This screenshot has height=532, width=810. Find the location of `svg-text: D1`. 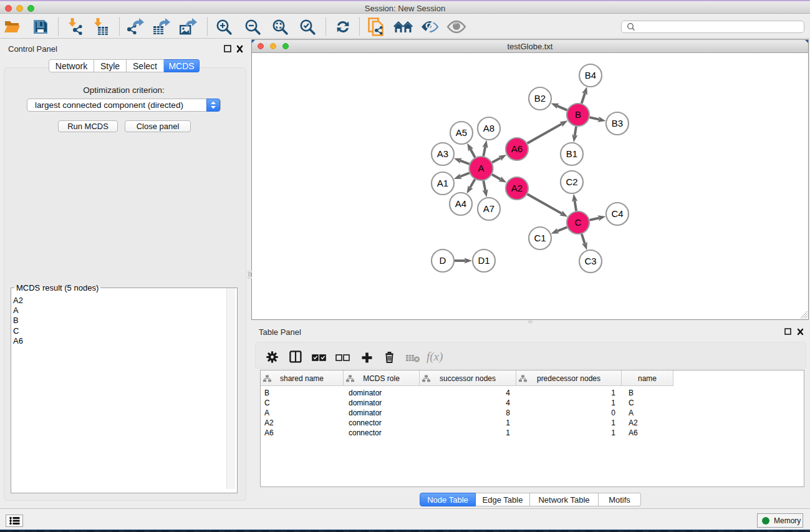

svg-text: D1 is located at coordinates (484, 261).